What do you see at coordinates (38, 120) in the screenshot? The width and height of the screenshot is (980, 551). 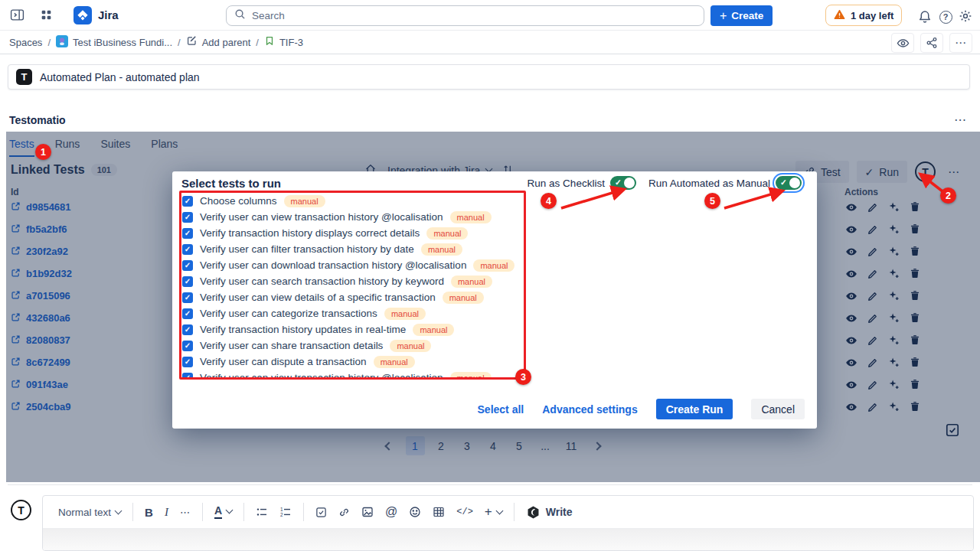 I see `widget-heading: Testomatio` at bounding box center [38, 120].